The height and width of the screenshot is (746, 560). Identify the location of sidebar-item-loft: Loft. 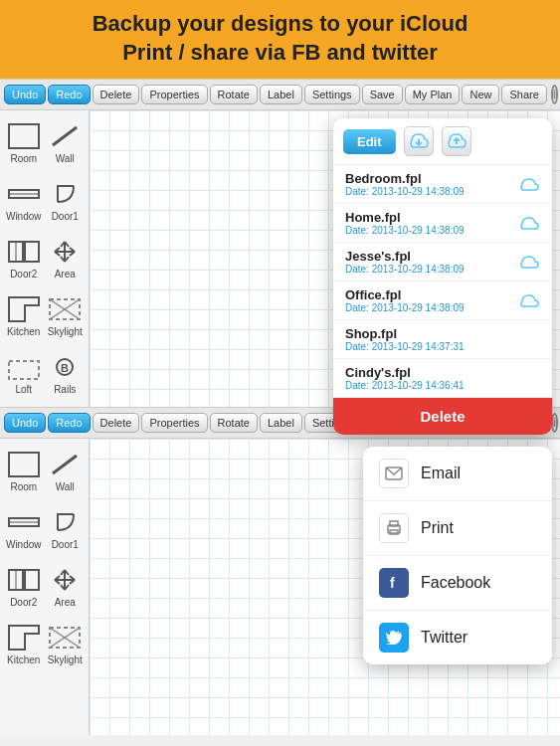
(24, 373).